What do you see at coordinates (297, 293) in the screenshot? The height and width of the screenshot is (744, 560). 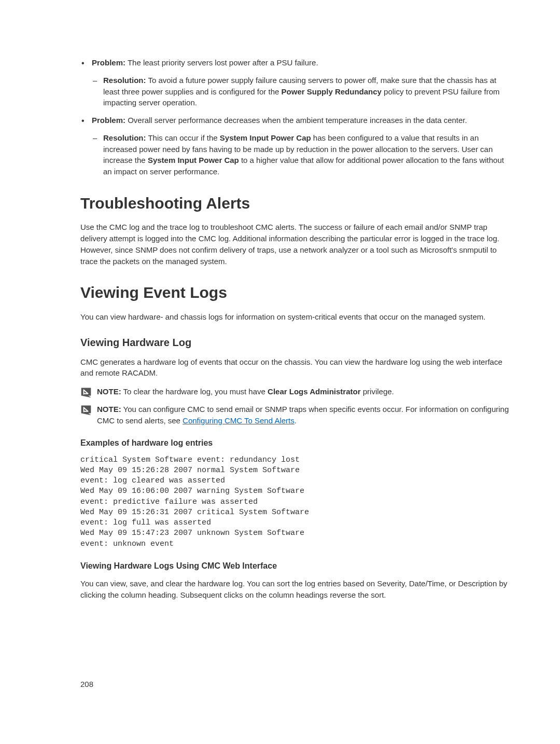 I see `heading-viewing-event-logs: Viewing Event Logs` at bounding box center [297, 293].